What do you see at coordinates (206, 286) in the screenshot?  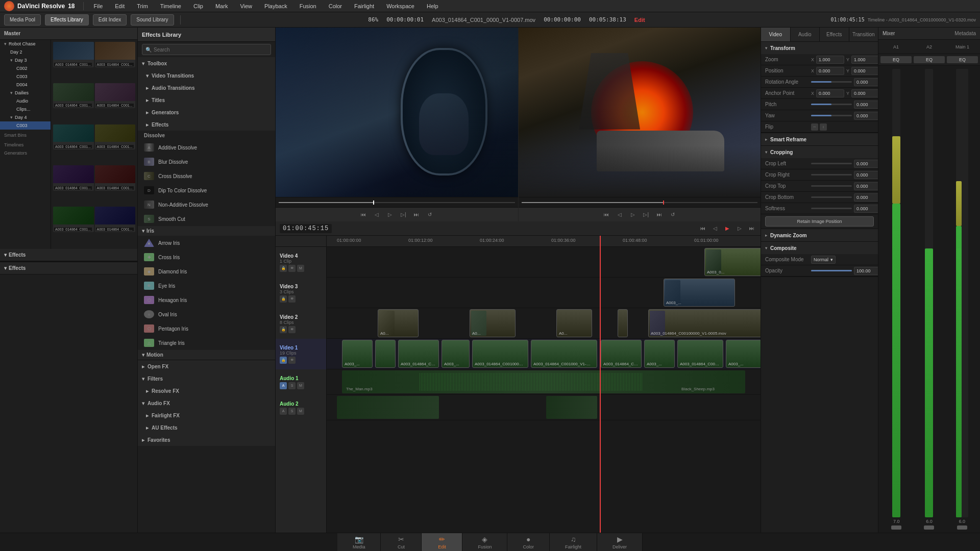 I see `effect-eye-iris: 👁 Eye Iris` at bounding box center [206, 286].